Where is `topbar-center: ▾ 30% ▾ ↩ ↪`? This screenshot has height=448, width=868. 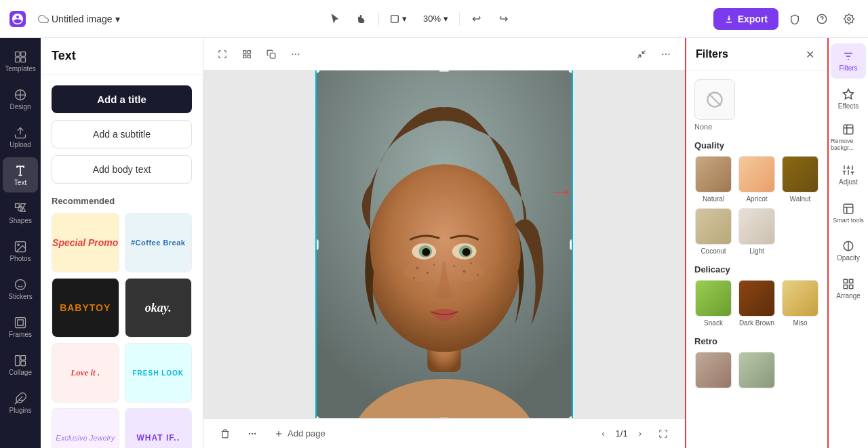 topbar-center: ▾ 30% ▾ ↩ ↪ is located at coordinates (419, 19).